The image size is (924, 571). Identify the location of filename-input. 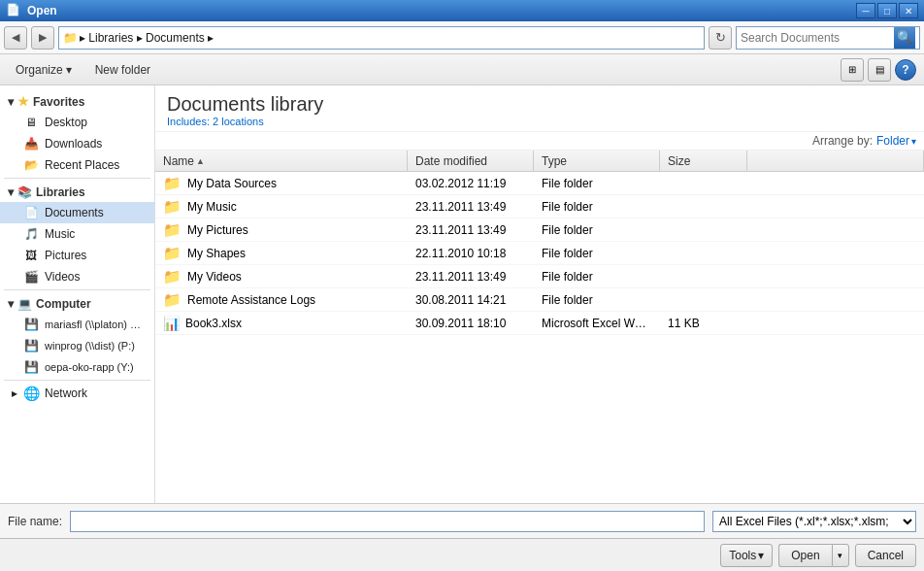
(387, 521).